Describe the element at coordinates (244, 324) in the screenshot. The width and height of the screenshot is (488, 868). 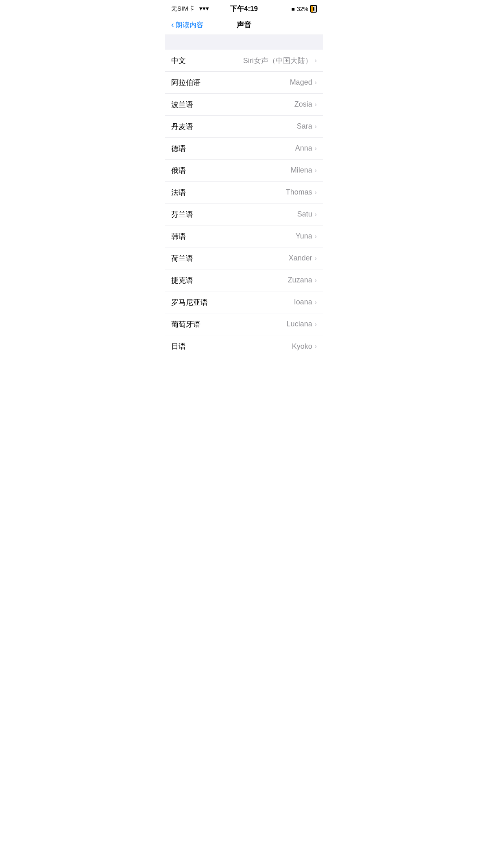
I see `list-item: 葡萄牙语Luciana›` at that location.